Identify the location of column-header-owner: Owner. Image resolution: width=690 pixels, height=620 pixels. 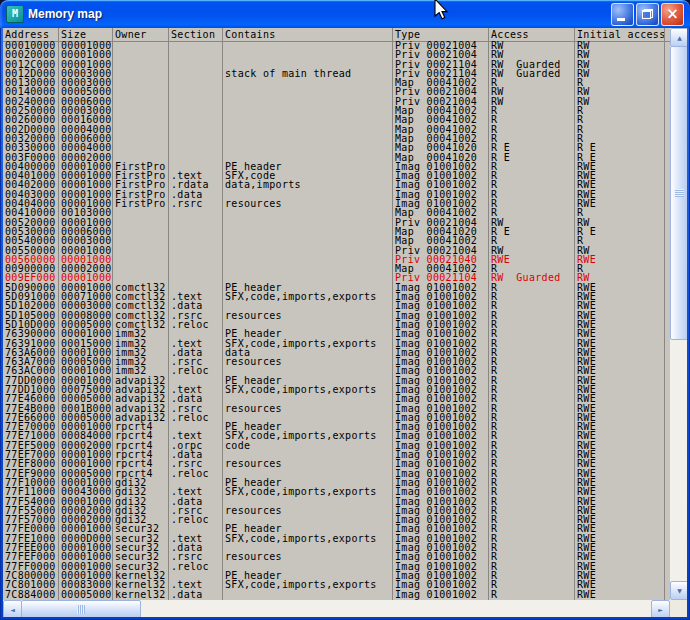
(131, 34).